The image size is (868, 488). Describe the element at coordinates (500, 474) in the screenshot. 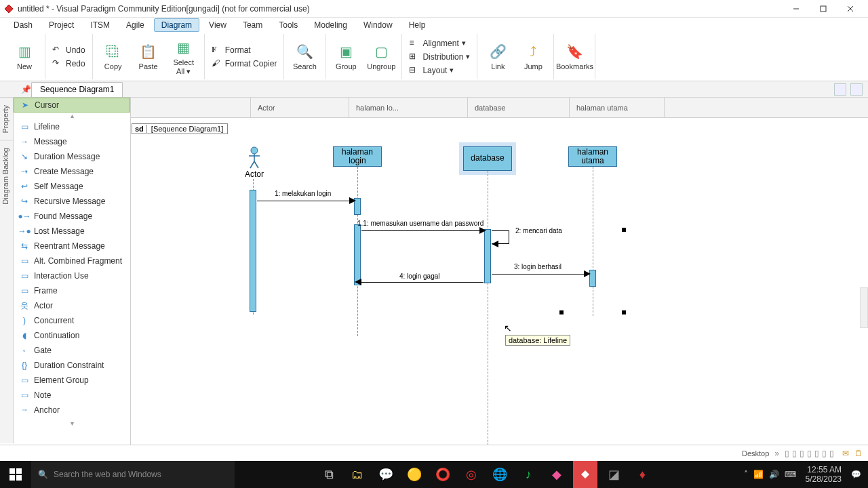

I see `edge-icon: 🌐` at that location.